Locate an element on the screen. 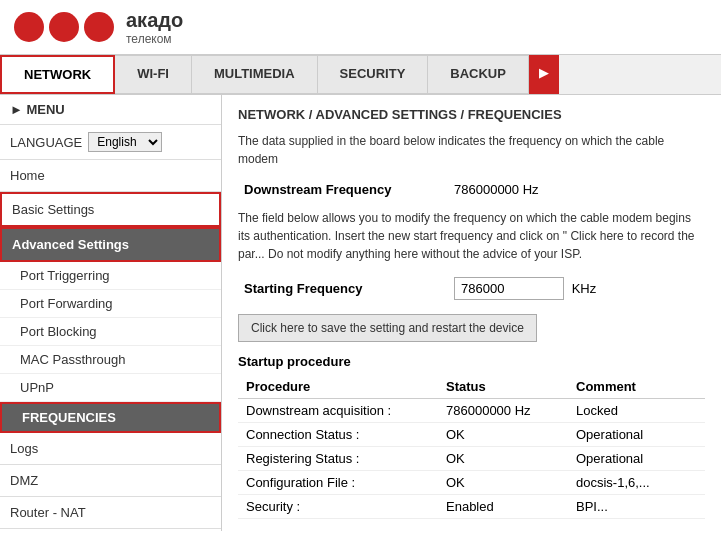 The height and width of the screenshot is (534, 721). logo-text-block: акадо телеком is located at coordinates (154, 27).